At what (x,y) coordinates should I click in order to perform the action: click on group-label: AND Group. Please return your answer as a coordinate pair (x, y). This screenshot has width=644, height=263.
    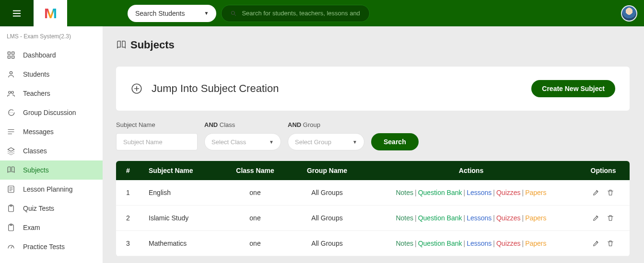
    Looking at the image, I should click on (326, 125).